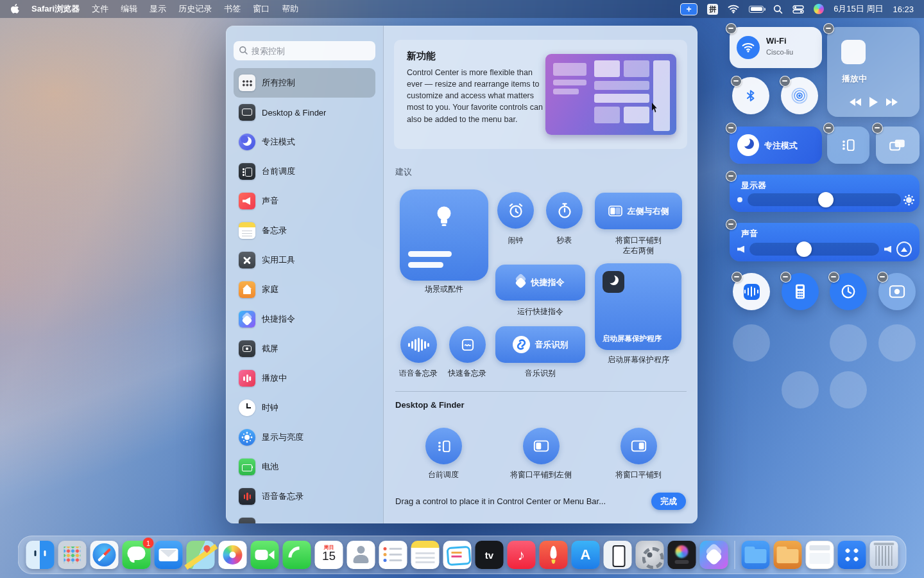  What do you see at coordinates (751, 292) in the screenshot?
I see `voice-control-button` at bounding box center [751, 292].